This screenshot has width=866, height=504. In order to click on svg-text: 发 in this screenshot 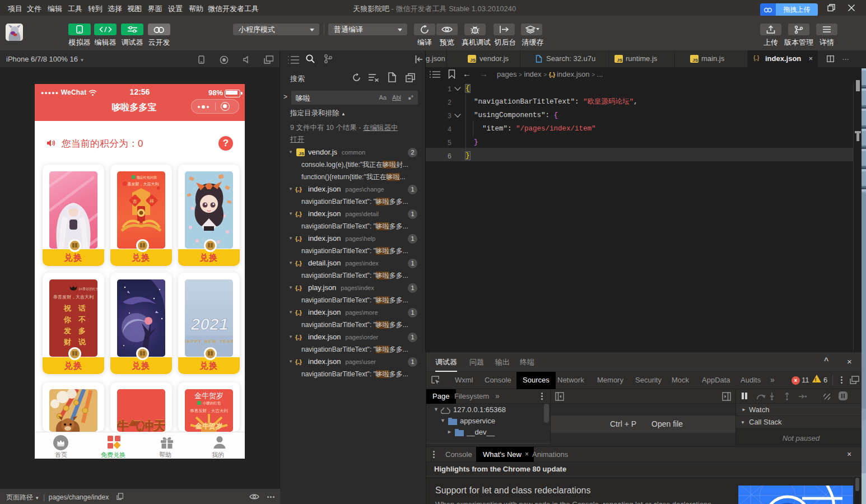, I will do `click(67, 330)`.